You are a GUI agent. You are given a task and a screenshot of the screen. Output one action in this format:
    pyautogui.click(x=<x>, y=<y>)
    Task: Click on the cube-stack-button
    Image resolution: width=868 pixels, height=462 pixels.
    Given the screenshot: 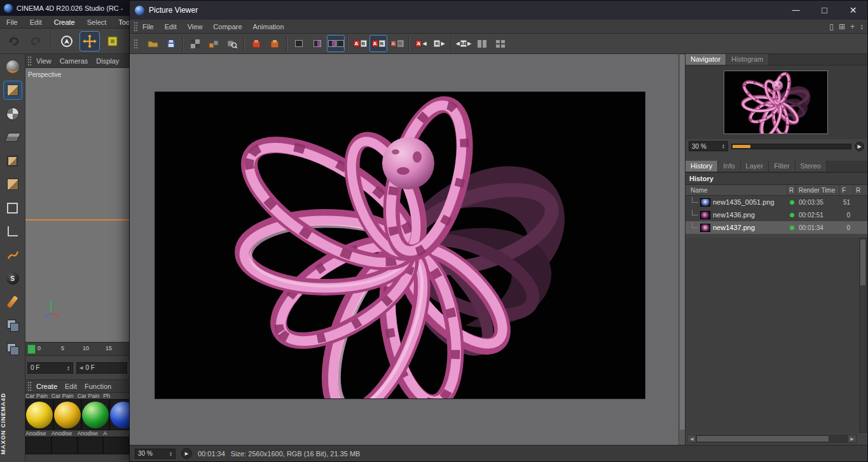 What is the action you would take?
    pyautogui.click(x=214, y=43)
    